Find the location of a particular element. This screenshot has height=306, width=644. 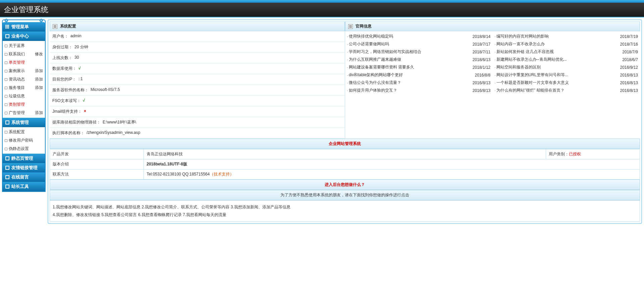

help-line-2: 4.我想删除、修改友情链接 5.我想查看公司留言 6.我想查看蜘蛛爬行记录 7.… is located at coordinates (345, 215).